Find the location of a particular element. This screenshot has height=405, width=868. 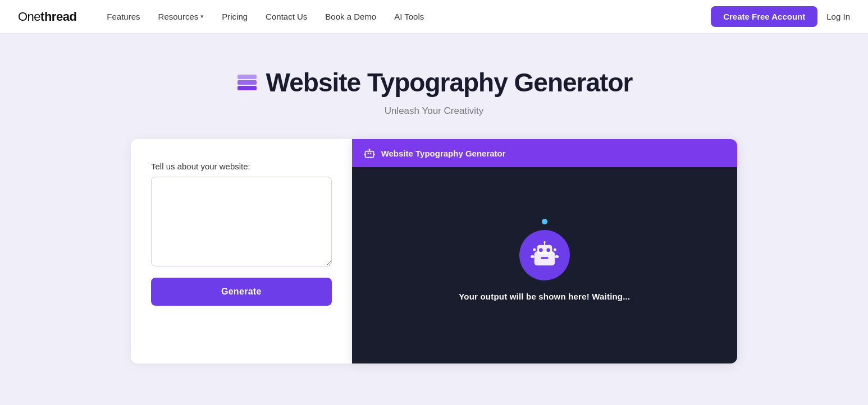

website-description-input is located at coordinates (241, 222).